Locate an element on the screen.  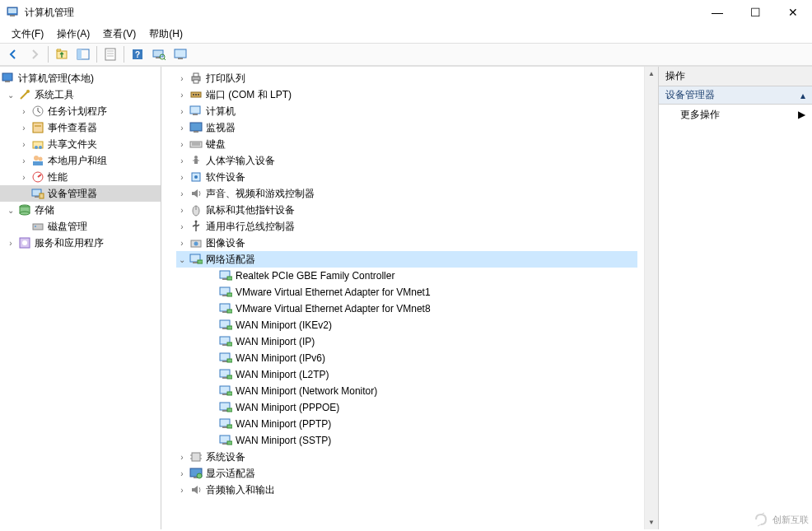
nav-services-apps: › 服务和应用程序 is located at coordinates (81, 243).